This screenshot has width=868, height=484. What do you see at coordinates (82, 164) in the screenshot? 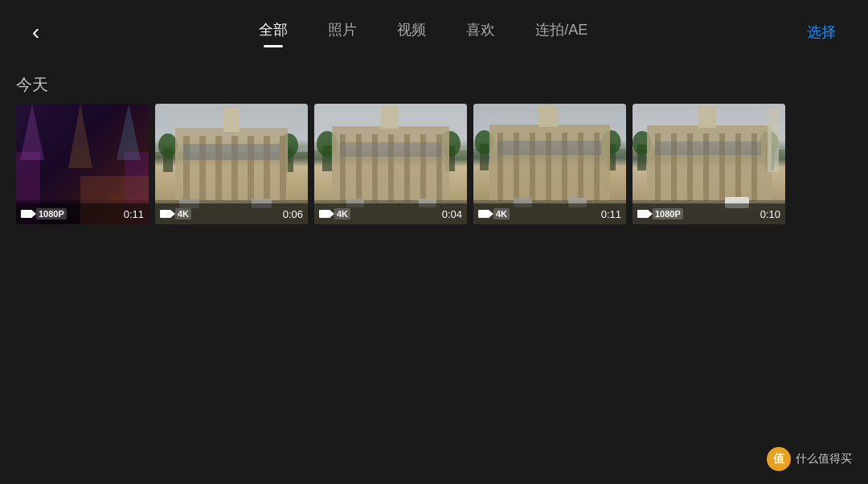
I see `thumbnail-1: 1080P 0:11` at bounding box center [82, 164].